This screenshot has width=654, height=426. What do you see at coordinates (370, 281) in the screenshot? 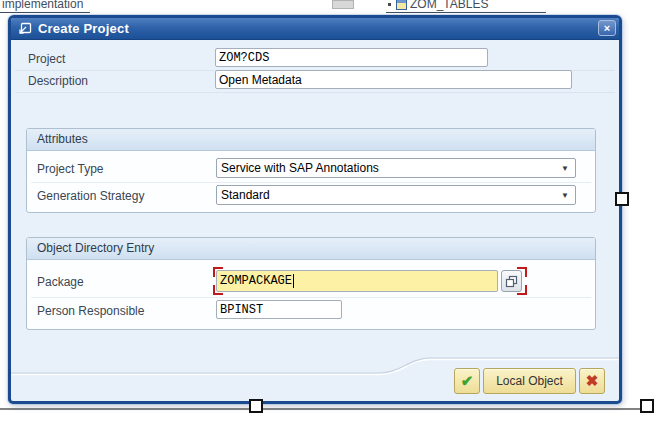
I see `package-field-focus-frame: ZOMPACKAGE` at bounding box center [370, 281].